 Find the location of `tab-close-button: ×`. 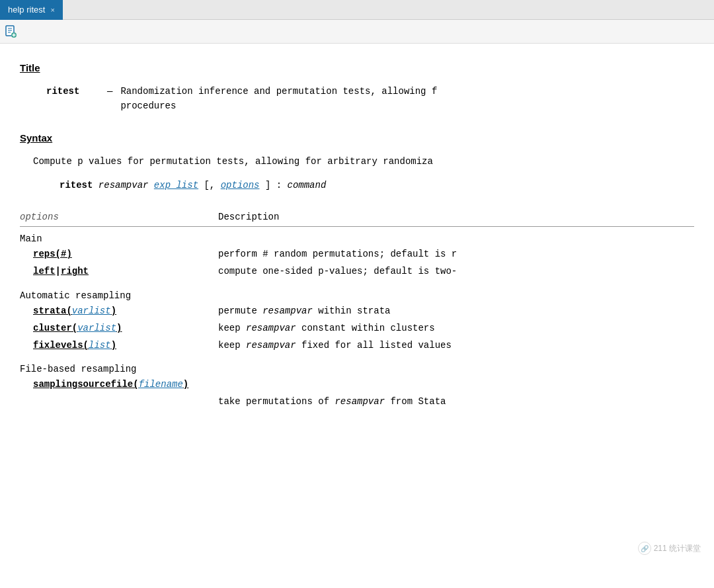

tab-close-button: × is located at coordinates (52, 10).